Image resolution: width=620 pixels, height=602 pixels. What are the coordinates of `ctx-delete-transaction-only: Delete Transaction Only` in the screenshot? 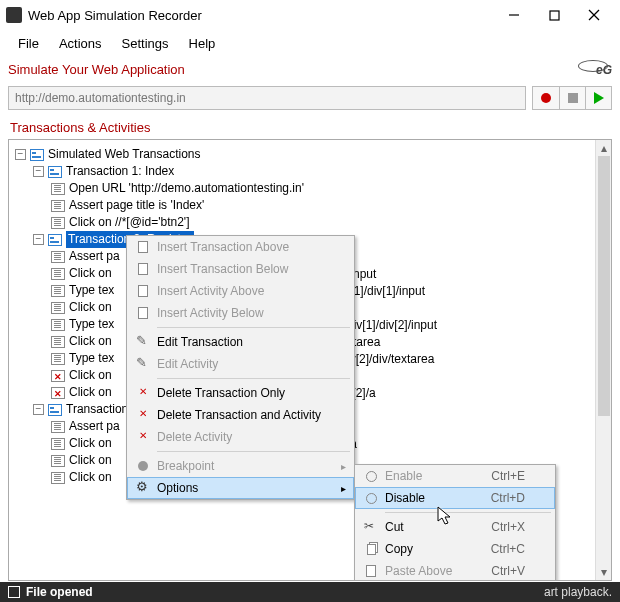 It's located at (240, 393).